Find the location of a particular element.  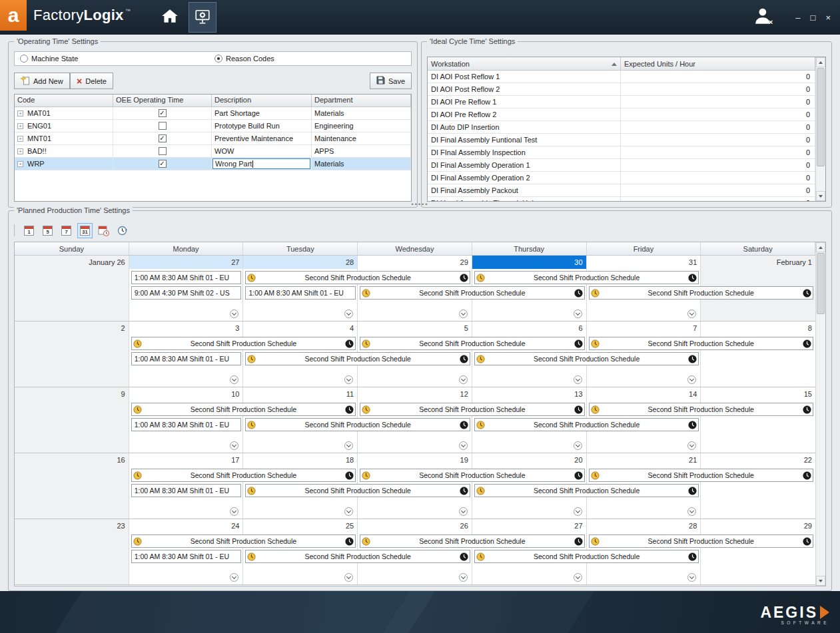

workstation-row: DI Hand Assembly Through Hole0 is located at coordinates (622, 199).